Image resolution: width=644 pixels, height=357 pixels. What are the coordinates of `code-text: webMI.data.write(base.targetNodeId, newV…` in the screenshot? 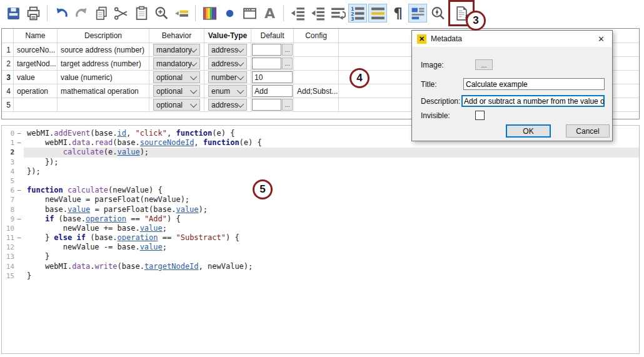 It's located at (331, 266).